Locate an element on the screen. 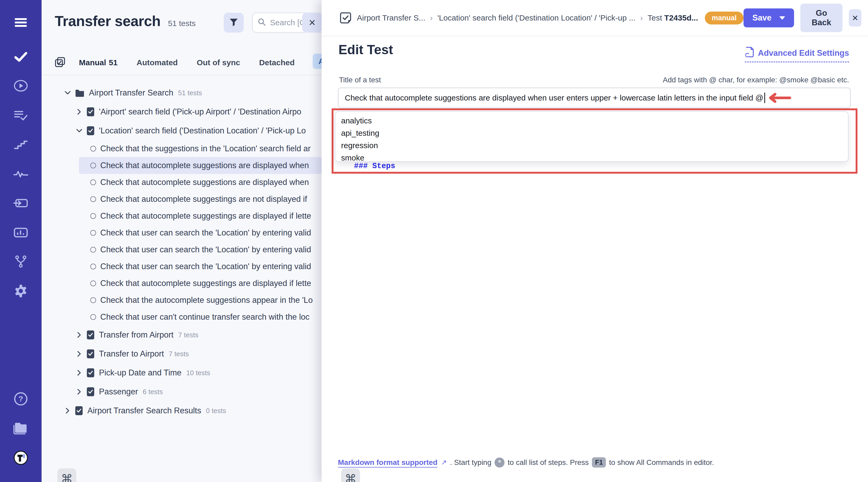 The height and width of the screenshot is (482, 868). test-id: T2435d... is located at coordinates (681, 18).